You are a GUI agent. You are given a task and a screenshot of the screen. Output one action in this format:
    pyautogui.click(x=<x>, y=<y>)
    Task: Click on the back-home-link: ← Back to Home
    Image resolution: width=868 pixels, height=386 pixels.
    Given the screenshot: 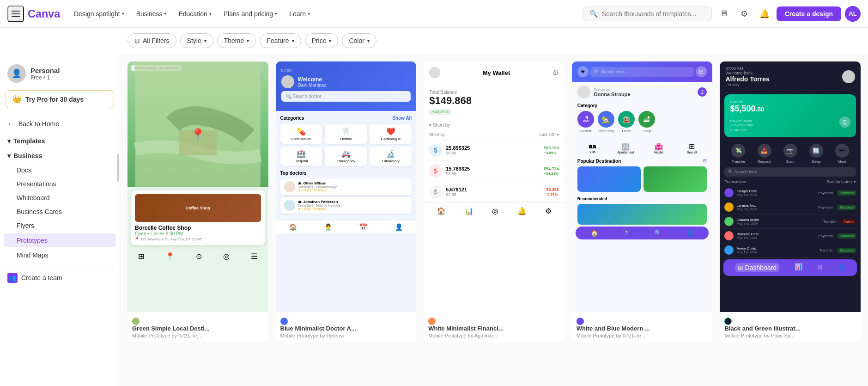 What is the action you would take?
    pyautogui.click(x=60, y=124)
    